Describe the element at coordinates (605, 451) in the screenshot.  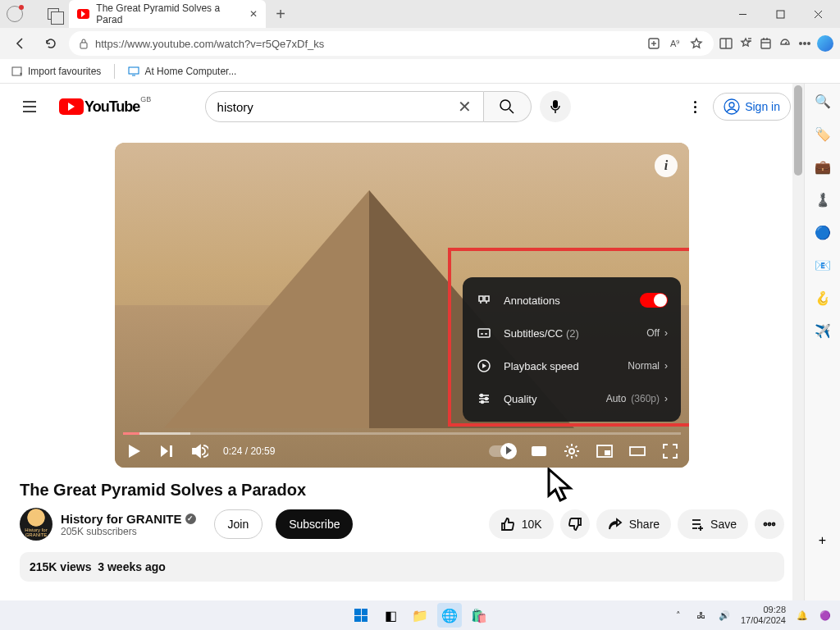
I see `miniplayer-button` at that location.